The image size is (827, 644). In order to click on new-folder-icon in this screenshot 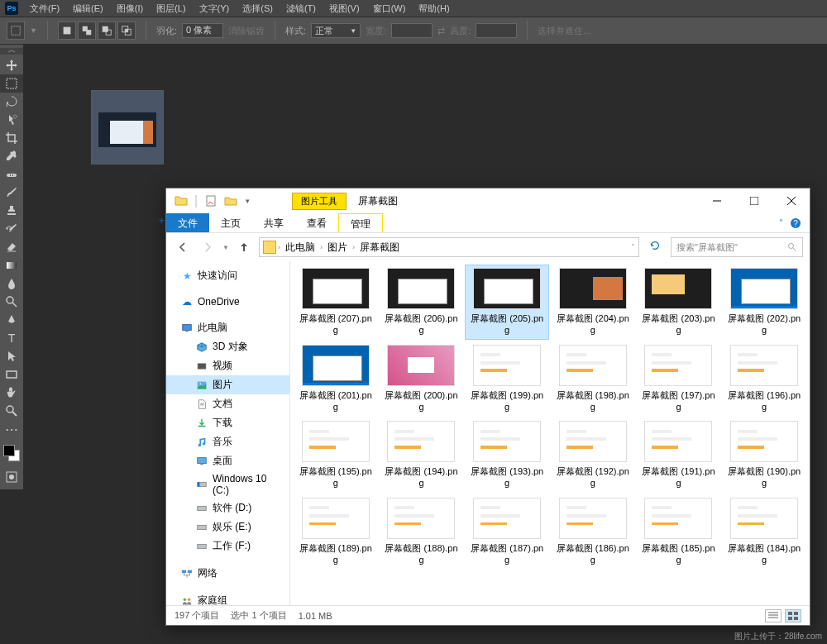, I will do `click(231, 201)`.